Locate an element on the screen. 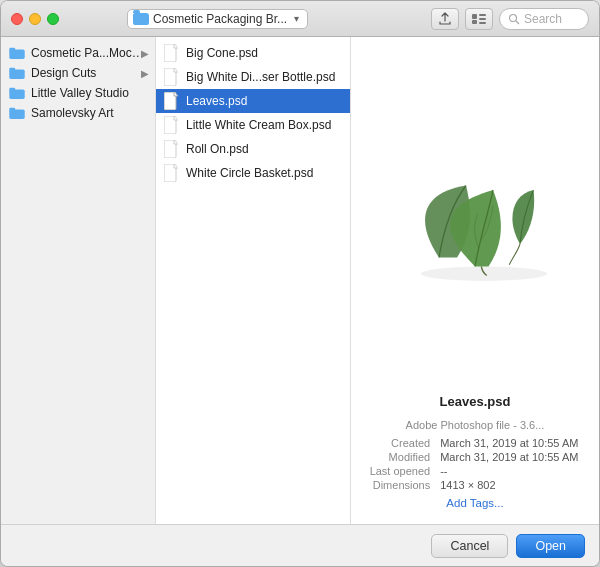  sidebar-item-label: Design Cuts is located at coordinates (64, 73).